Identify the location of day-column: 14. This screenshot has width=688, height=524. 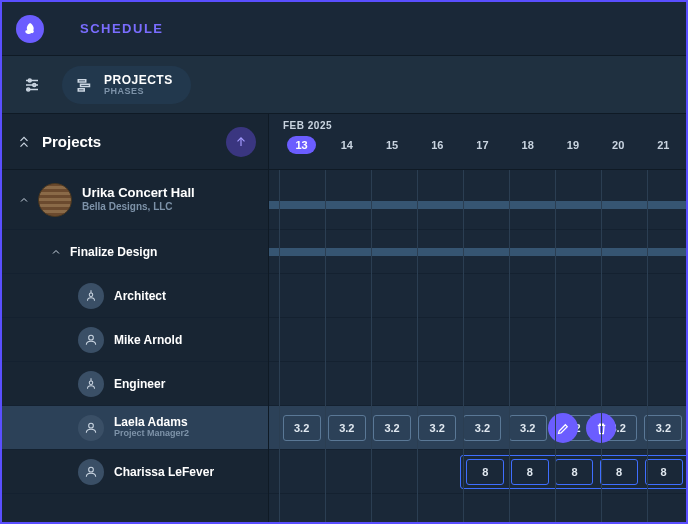
(346, 145).